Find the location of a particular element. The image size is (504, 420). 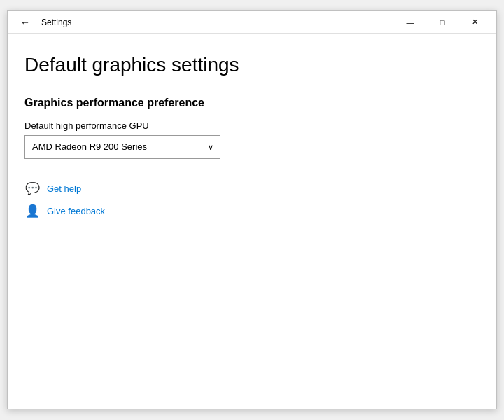

give-feedback-label: Give feedback is located at coordinates (76, 211).